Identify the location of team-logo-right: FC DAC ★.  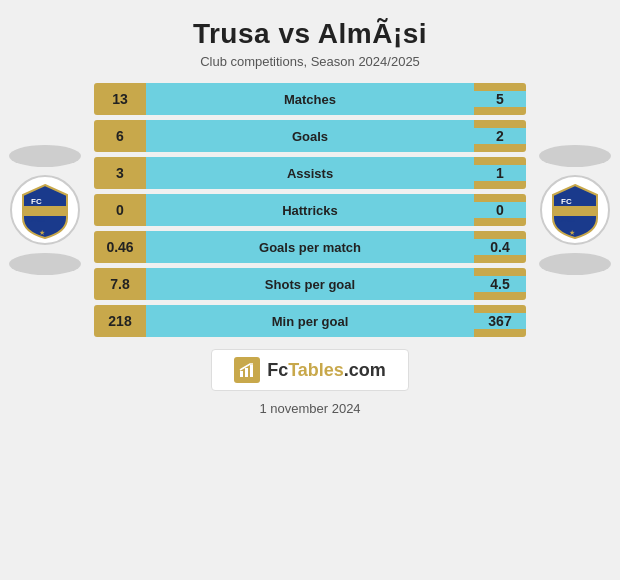
(575, 210).